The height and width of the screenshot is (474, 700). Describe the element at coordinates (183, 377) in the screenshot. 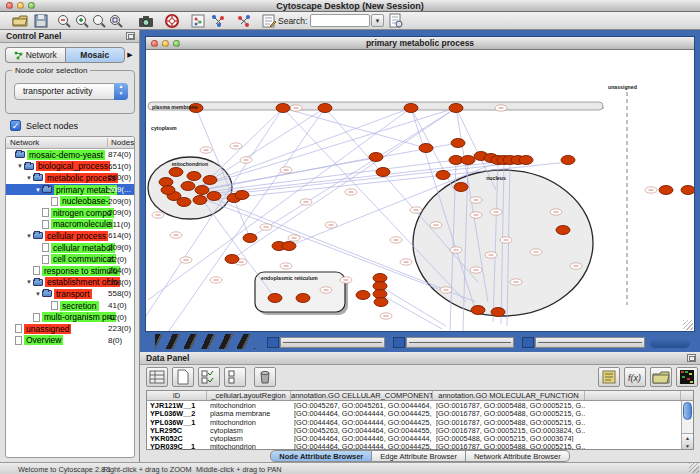

I see `create-new-attribute-icon` at that location.